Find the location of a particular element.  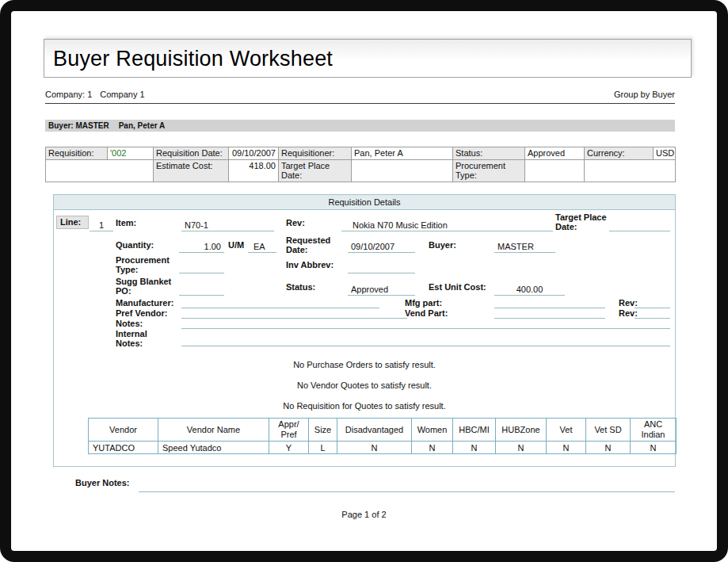

hubzone-header: HUBZone is located at coordinates (521, 430).